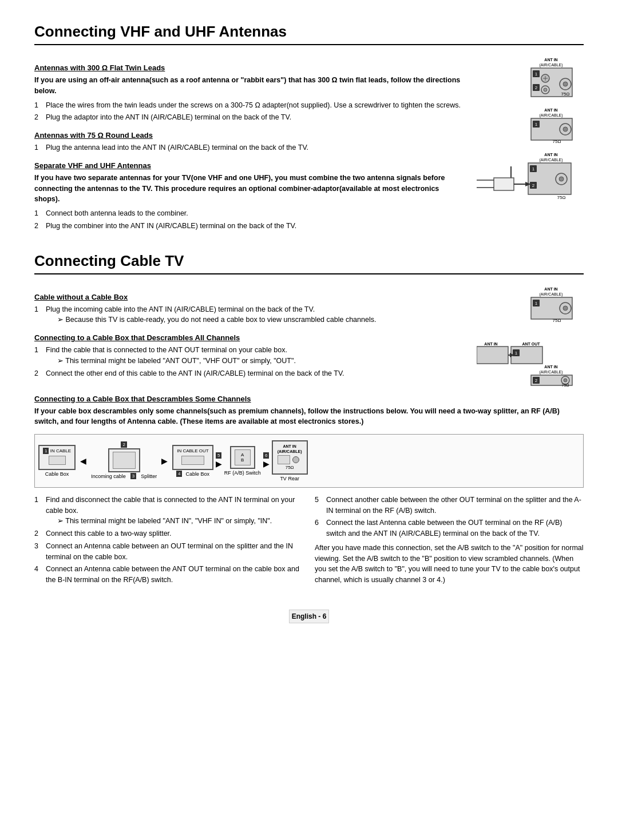 The image size is (618, 840). Describe the element at coordinates (249, 135) in the screenshot. I see `sub2-title: Antennas with 75 Ω Round Leads` at that location.